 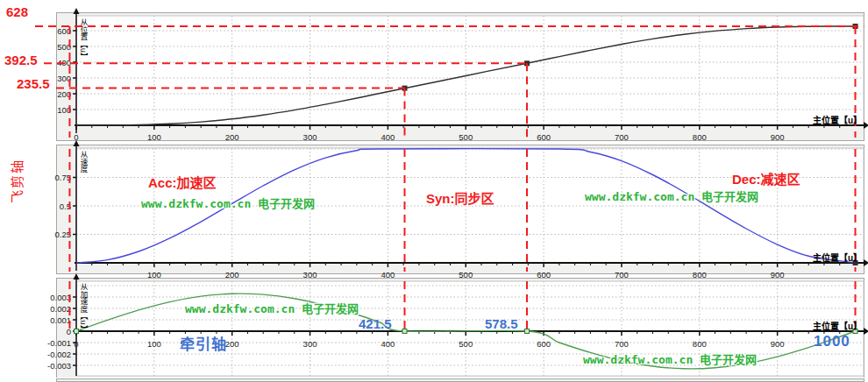 I want to click on y-axis-title: 从速度, so click(x=83, y=162).